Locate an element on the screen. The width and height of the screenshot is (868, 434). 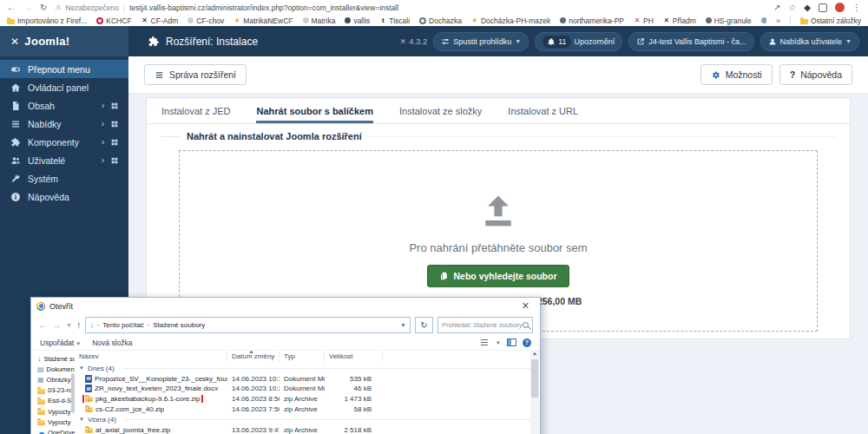
new-folder-button: Nová složka is located at coordinates (112, 343).